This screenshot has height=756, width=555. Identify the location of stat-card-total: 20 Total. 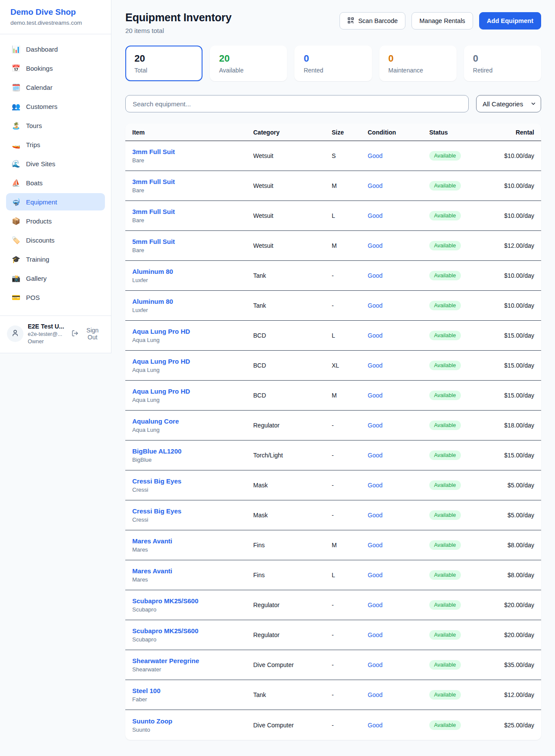
(164, 63).